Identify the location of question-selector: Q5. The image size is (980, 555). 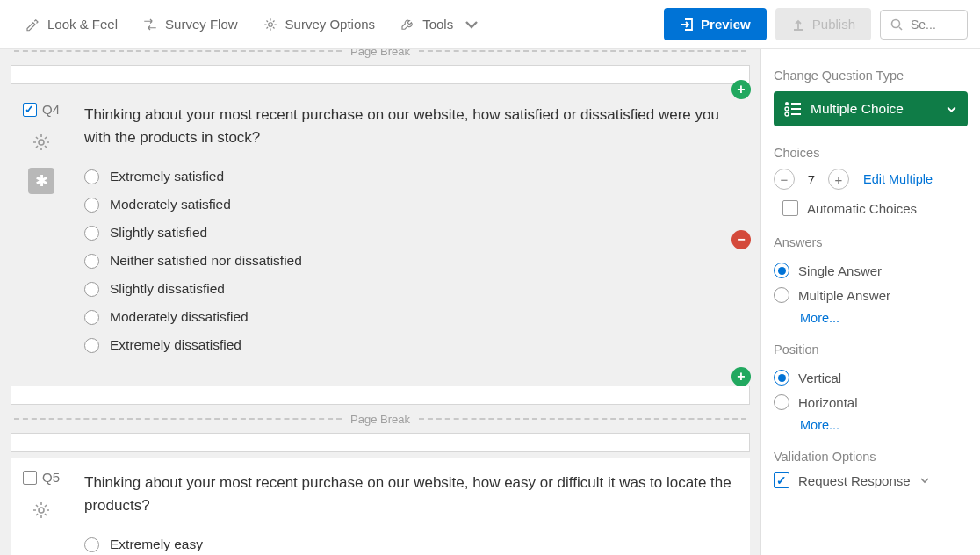
(41, 478).